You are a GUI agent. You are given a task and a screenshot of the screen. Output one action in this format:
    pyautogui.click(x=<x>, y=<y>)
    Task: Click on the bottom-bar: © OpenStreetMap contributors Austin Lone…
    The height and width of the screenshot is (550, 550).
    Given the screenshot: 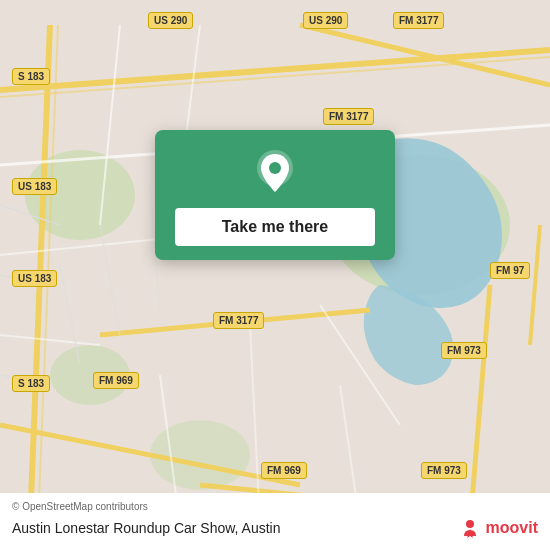 What is the action you would take?
    pyautogui.click(x=275, y=522)
    